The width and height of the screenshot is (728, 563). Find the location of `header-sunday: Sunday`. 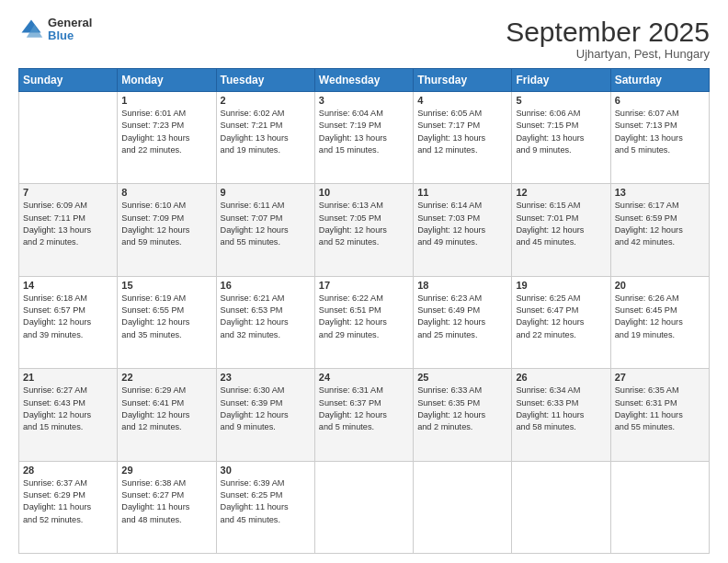

header-sunday: Sunday is located at coordinates (68, 81).